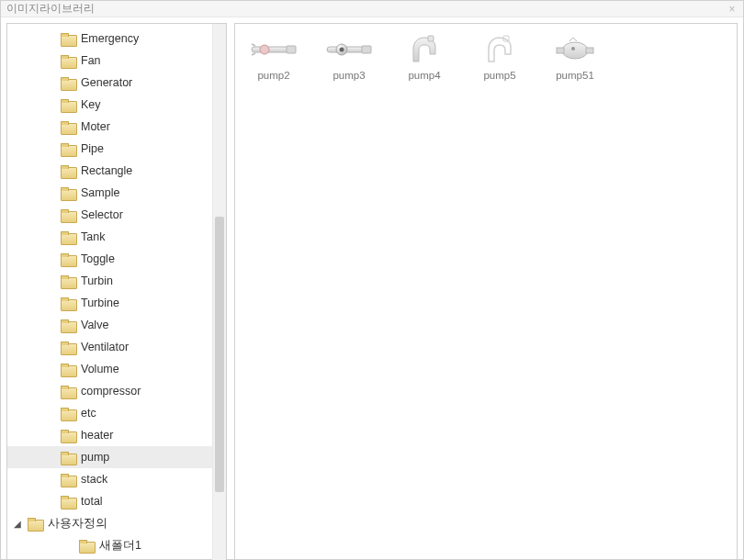  Describe the element at coordinates (575, 58) in the screenshot. I see `thumbnail-pump51: pump51` at that location.